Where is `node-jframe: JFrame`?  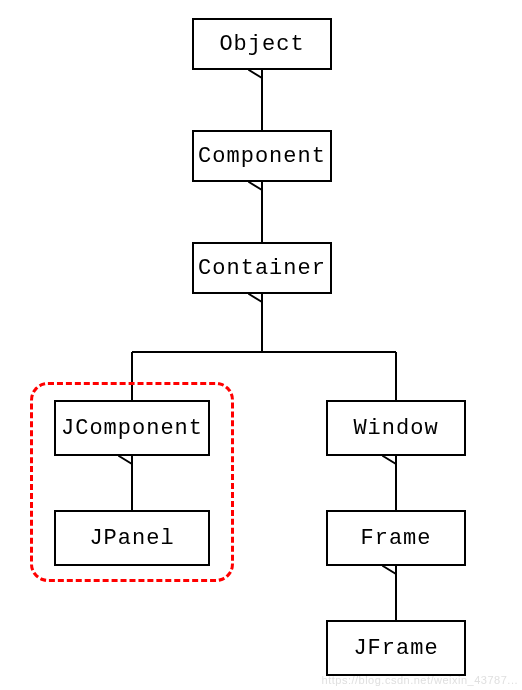 node-jframe: JFrame is located at coordinates (396, 648).